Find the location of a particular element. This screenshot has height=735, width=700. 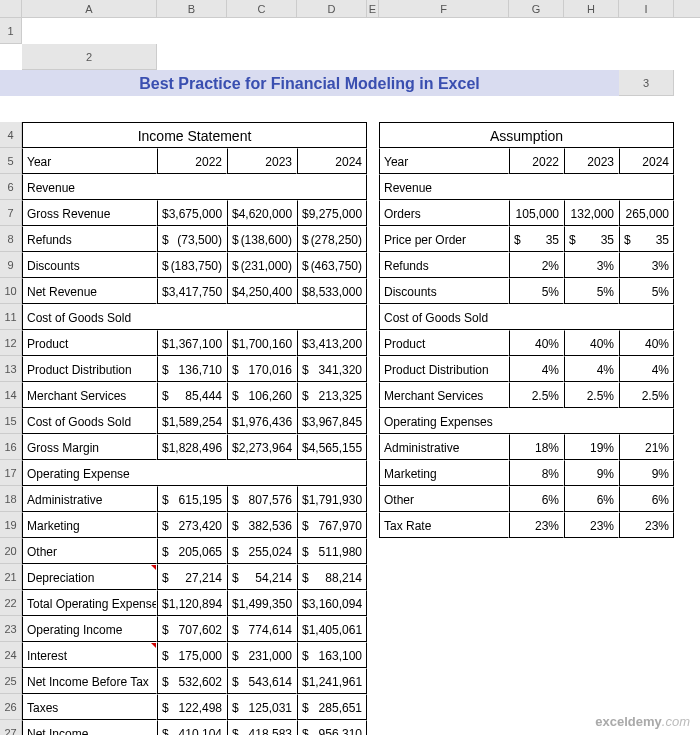

value-cell: $175,000 is located at coordinates (192, 655).